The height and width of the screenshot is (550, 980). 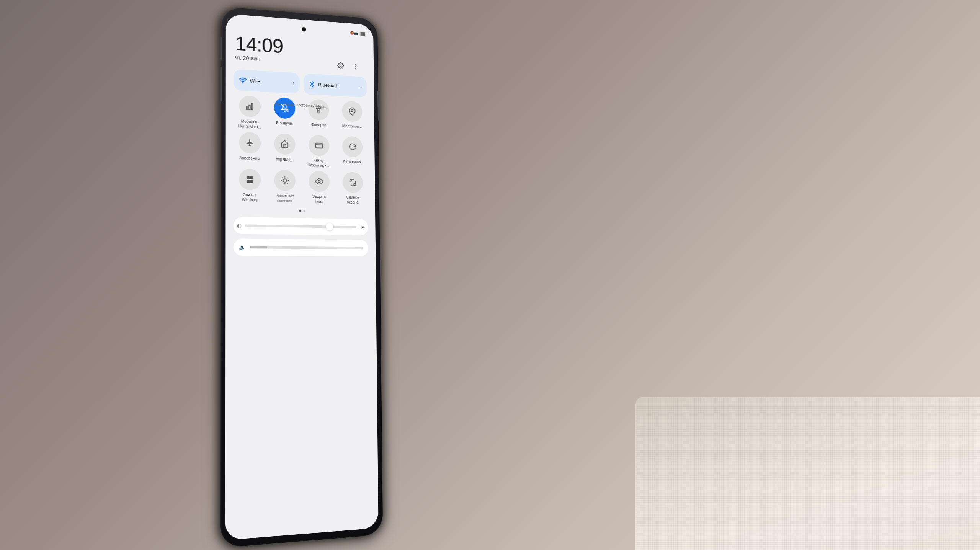 What do you see at coordinates (319, 187) in the screenshot?
I see `tile-eye-comfort: Защитаглаз` at bounding box center [319, 187].